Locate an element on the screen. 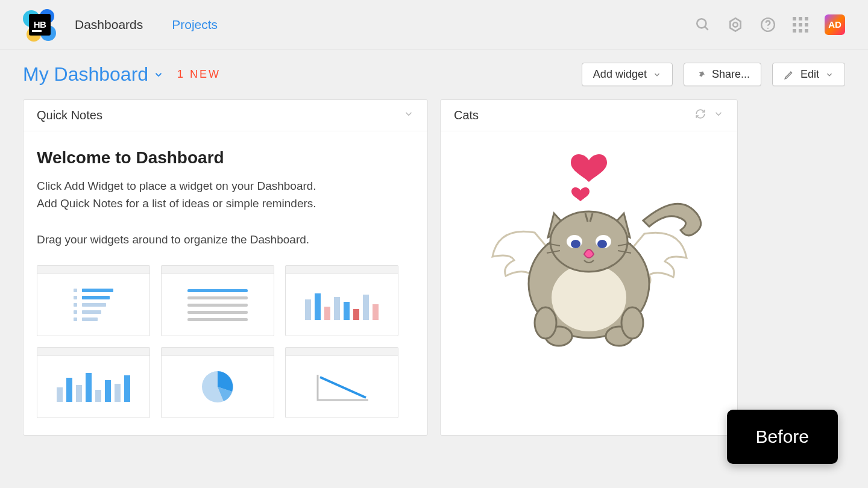 Image resolution: width=868 pixels, height=488 pixels. widget-title: Quick Notes is located at coordinates (216, 116).